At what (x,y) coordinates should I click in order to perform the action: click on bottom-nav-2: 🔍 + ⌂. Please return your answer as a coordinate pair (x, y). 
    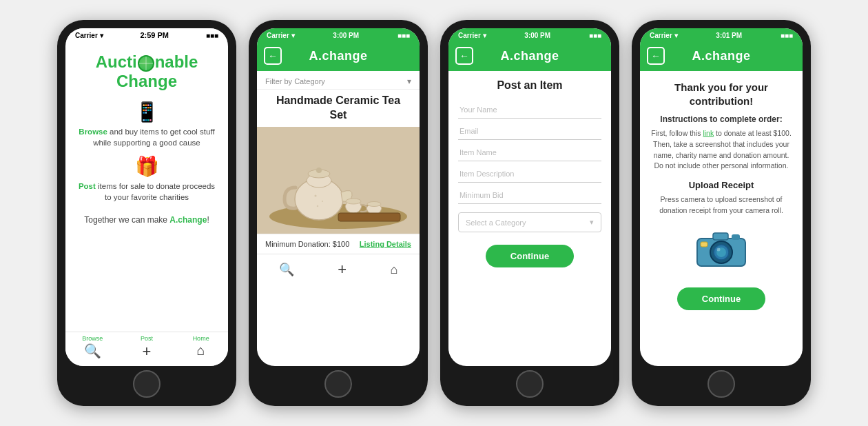
    Looking at the image, I should click on (338, 269).